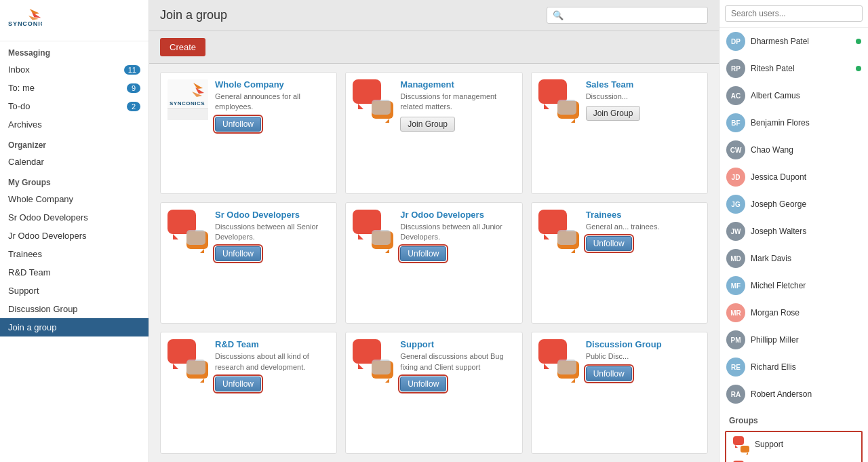 The image size is (868, 462). I want to click on user-item-4: CW Chao Wang, so click(793, 150).